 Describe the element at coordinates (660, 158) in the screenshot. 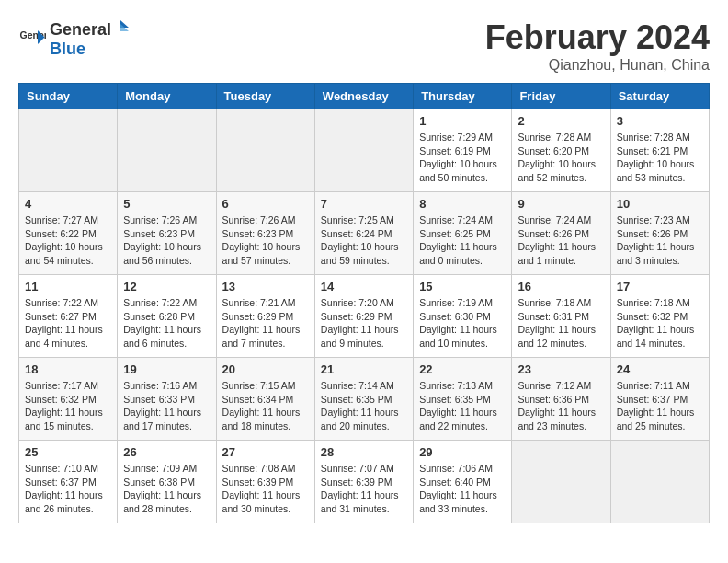

I see `day-info: Sunrise: 7:28 AM Sunset: 6:21 PM Dayligh…` at that location.